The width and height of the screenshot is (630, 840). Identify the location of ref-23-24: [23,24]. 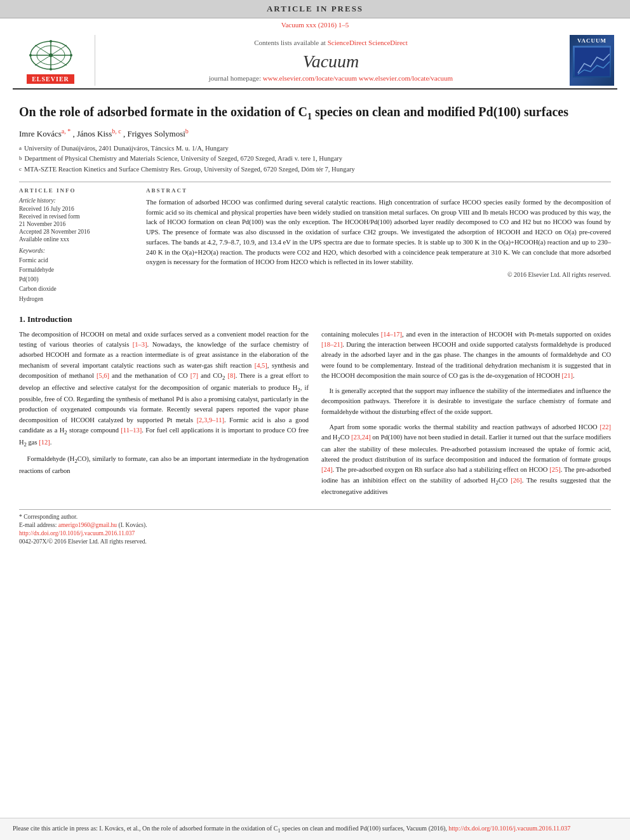
(361, 437).